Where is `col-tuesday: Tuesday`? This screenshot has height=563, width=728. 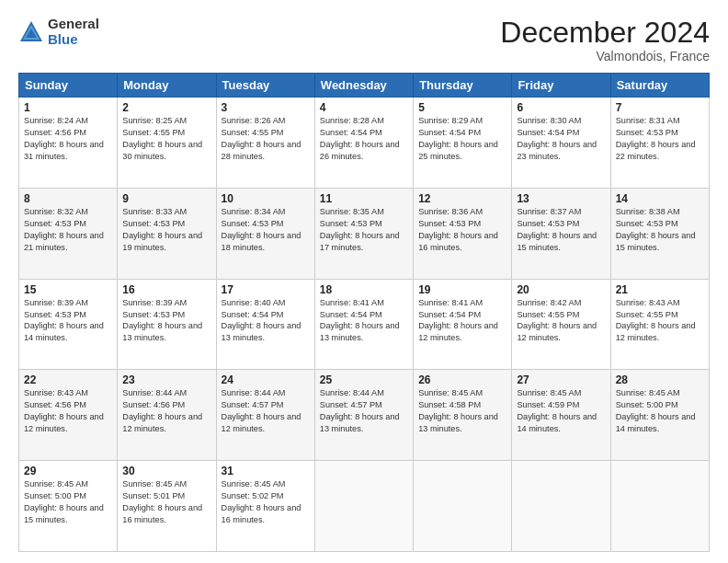
col-tuesday: Tuesday is located at coordinates (265, 86).